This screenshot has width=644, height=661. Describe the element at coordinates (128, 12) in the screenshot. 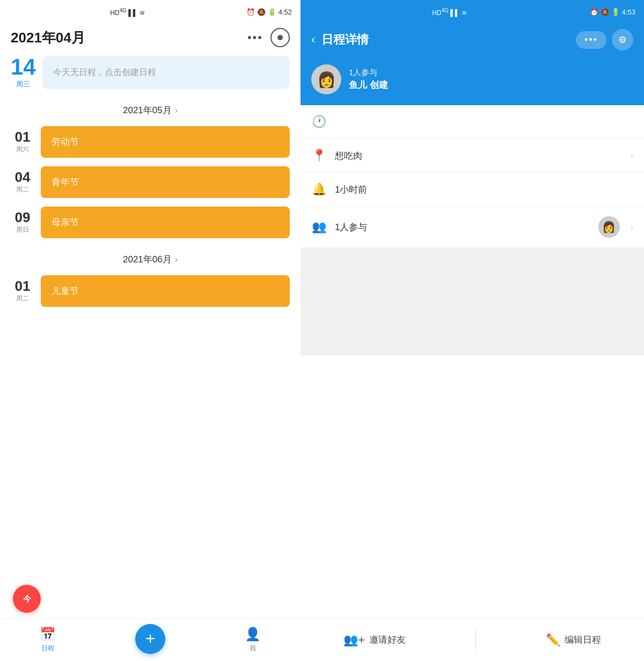

I see `status-icons-left: HD4G ▌▌ ≋` at that location.